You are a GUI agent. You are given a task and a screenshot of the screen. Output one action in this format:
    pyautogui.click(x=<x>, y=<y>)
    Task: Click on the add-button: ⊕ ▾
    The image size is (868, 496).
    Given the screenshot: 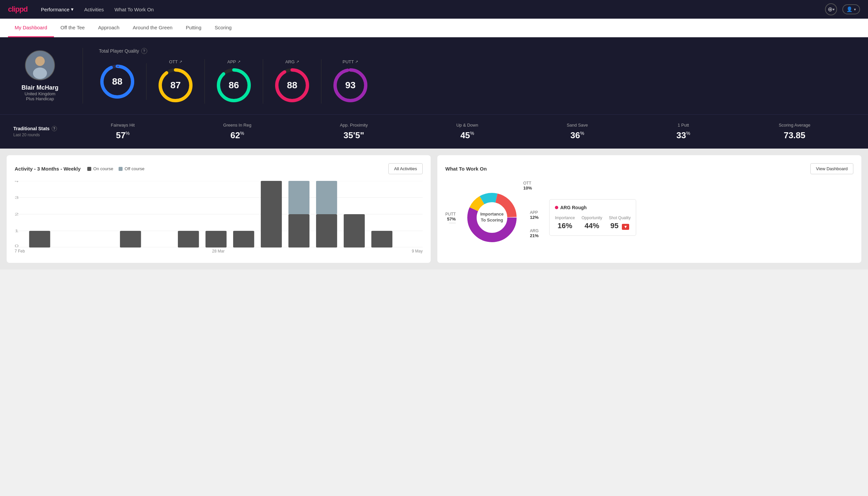 What is the action you would take?
    pyautogui.click(x=831, y=10)
    